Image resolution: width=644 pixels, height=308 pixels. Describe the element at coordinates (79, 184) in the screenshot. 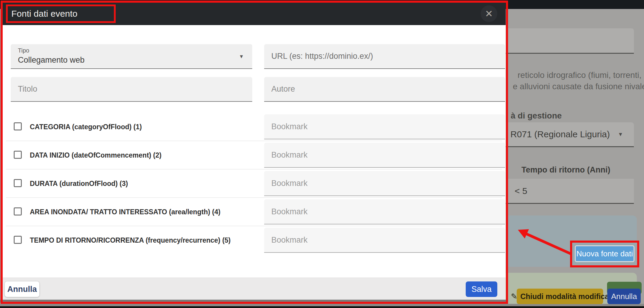

I see `durata-label: DURATA (durationOfFlood) (3)` at that location.